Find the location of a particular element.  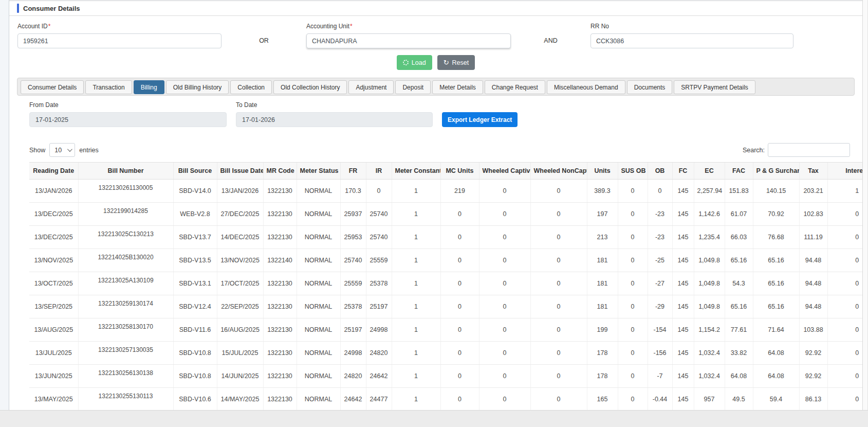

table-row: 13/AUG/20251322130258130170SBD-V11.616/A… is located at coordinates (446, 330).